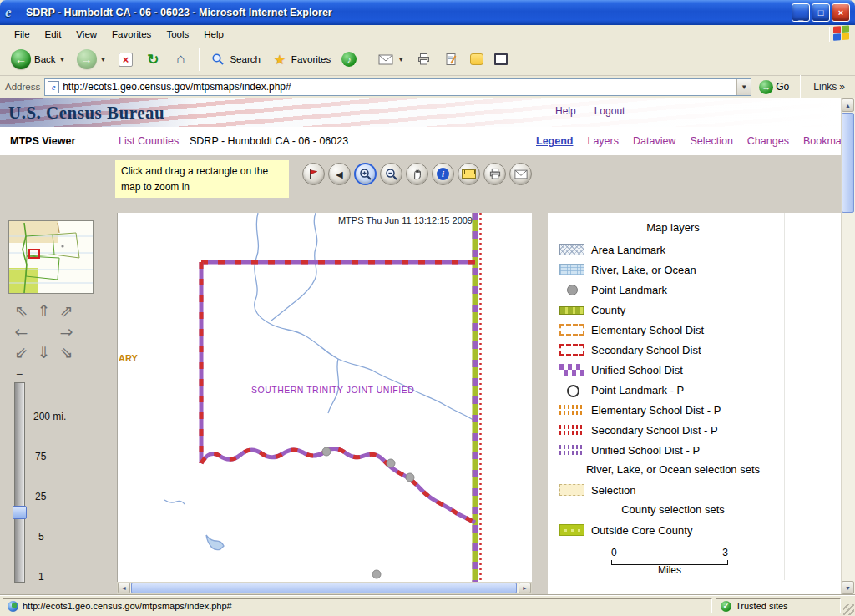 The image size is (855, 616). I want to click on menu-view: View, so click(87, 34).